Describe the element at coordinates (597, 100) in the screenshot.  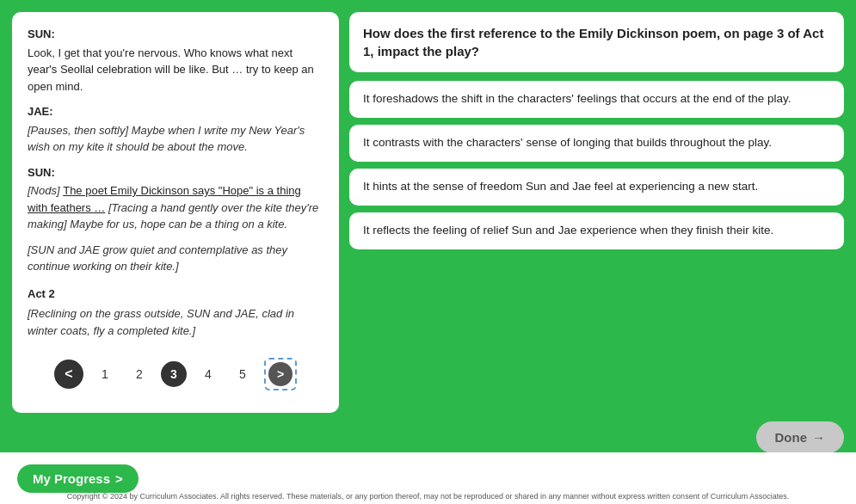
I see `answer-option-a: It foreshadows the shift in the characte…` at that location.